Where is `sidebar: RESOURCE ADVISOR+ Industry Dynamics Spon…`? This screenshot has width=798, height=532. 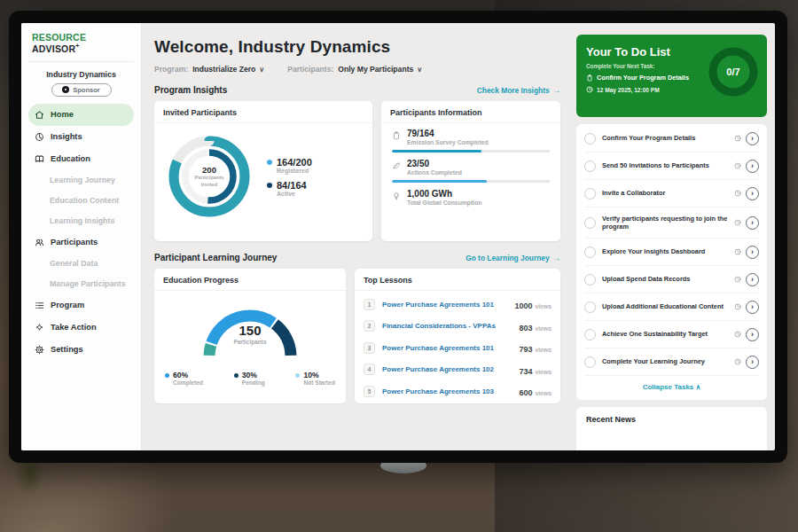 sidebar: RESOURCE ADVISOR+ Industry Dynamics Spon… is located at coordinates (82, 237).